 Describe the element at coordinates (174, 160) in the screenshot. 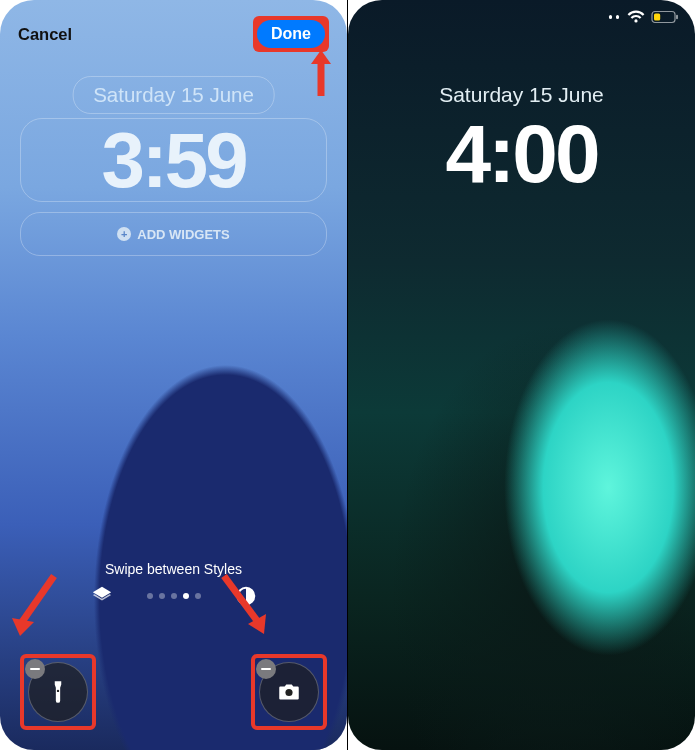

I see `clock-widget: 3:59` at that location.